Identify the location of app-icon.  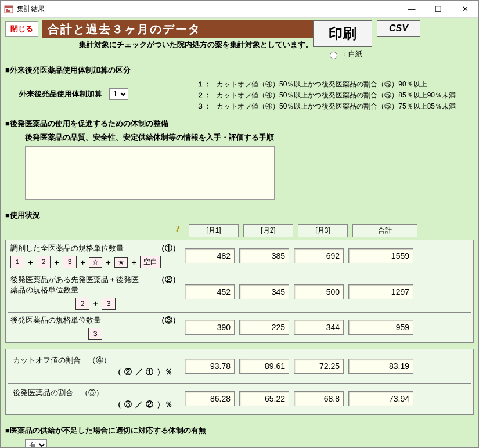
(9, 9).